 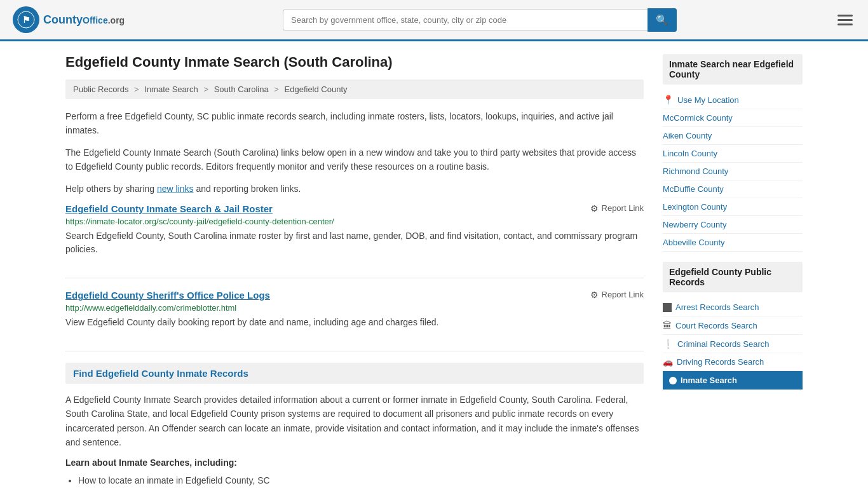 What do you see at coordinates (26, 20) in the screenshot?
I see `logo-icon: ⚑` at bounding box center [26, 20].